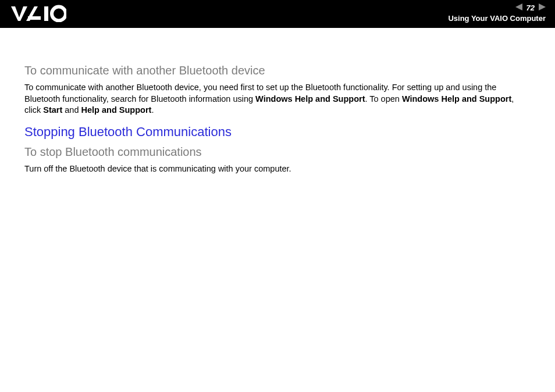 Image resolution: width=555 pixels, height=392 pixels. What do you see at coordinates (276, 152) in the screenshot?
I see `subheading-stop: To stop Bluetooth communications` at bounding box center [276, 152].